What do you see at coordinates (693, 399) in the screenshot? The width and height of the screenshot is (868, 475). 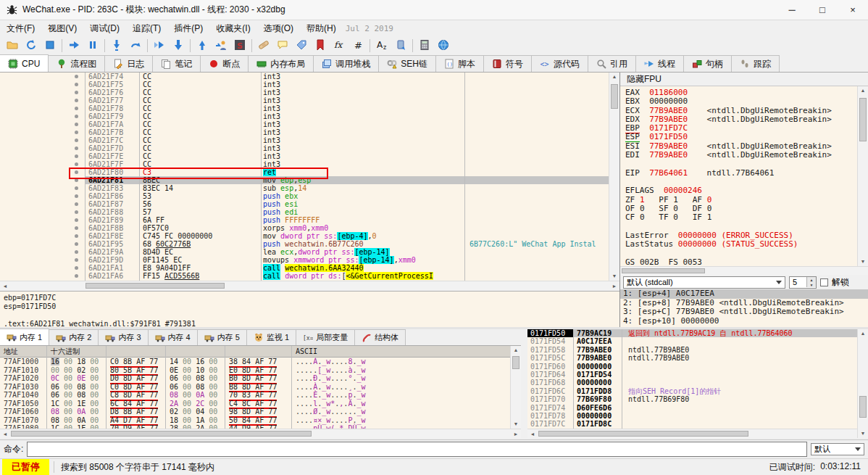 I see `stack-row-0171FD70: 0171FD7077B69F80ntdll.77B69F80` at bounding box center [693, 399].